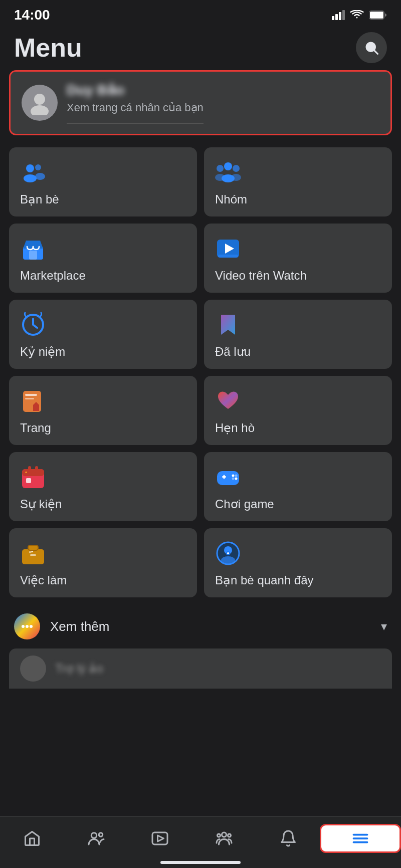 Image resolution: width=401 pixels, height=868 pixels. What do you see at coordinates (32, 838) in the screenshot?
I see `nav-item-home` at bounding box center [32, 838].